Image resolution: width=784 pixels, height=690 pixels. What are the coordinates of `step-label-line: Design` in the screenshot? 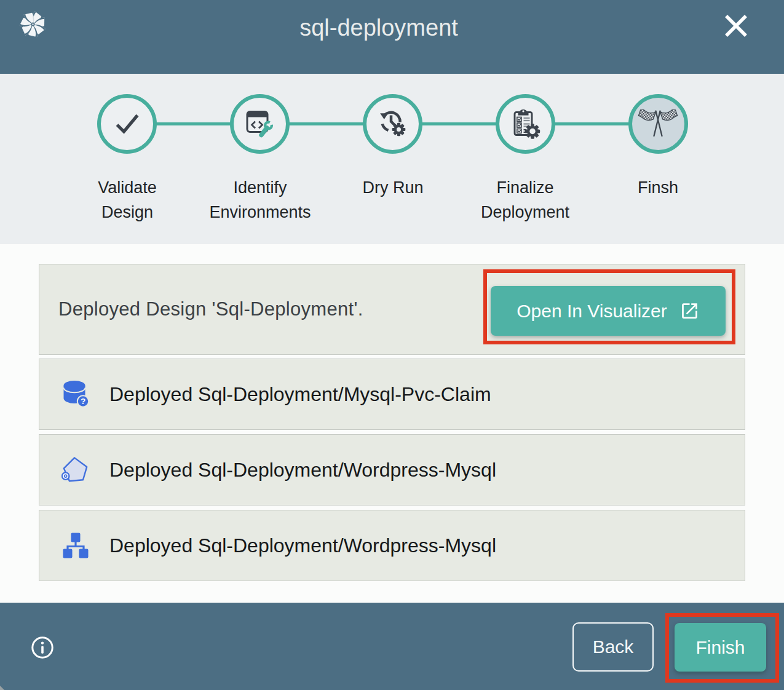 It's located at (127, 212).